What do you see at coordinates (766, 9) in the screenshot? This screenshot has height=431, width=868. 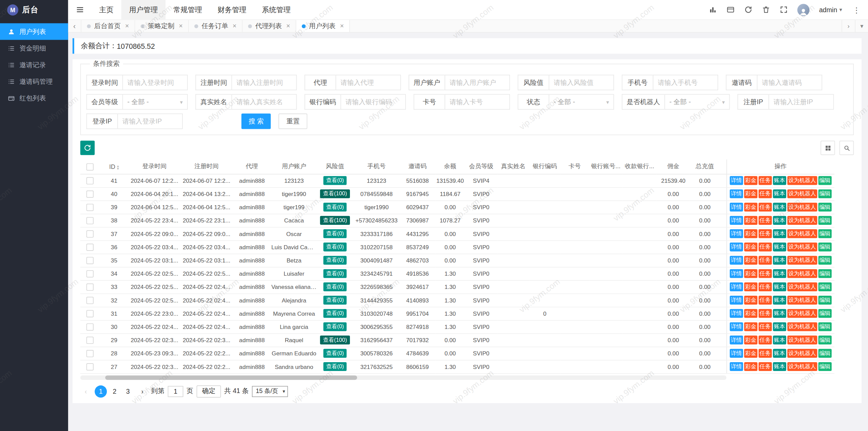 I see `trash-icon` at bounding box center [766, 9].